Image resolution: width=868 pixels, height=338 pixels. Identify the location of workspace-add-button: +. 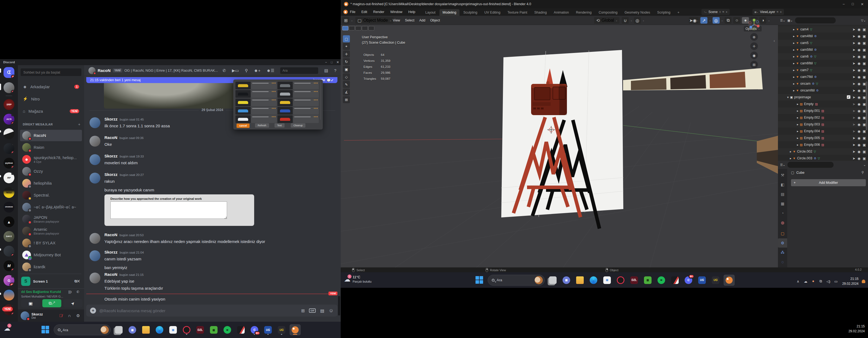
(679, 12).